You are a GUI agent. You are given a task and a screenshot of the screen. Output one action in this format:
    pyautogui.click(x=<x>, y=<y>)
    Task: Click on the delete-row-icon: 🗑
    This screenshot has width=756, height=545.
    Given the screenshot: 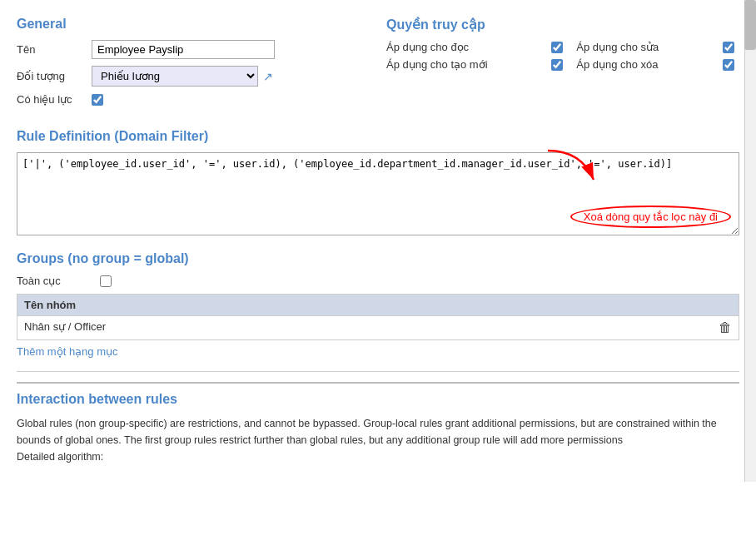 What is the action you would take?
    pyautogui.click(x=725, y=328)
    